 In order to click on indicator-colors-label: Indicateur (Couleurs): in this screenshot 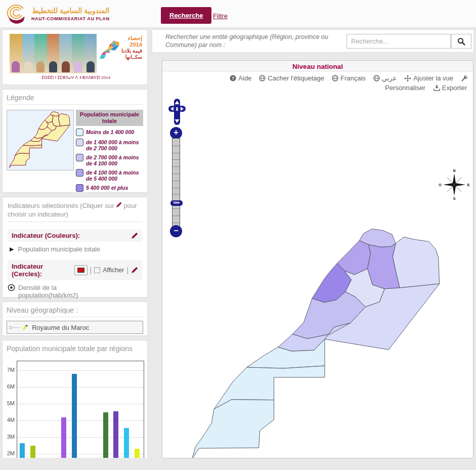, I will do `click(46, 236)`.